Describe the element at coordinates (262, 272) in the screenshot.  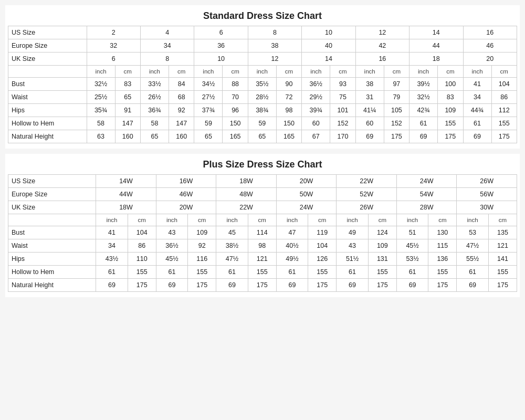
I see `hollow-row-plus: Hollow to Hem 61155 61155 61155 61155 61…` at that location.